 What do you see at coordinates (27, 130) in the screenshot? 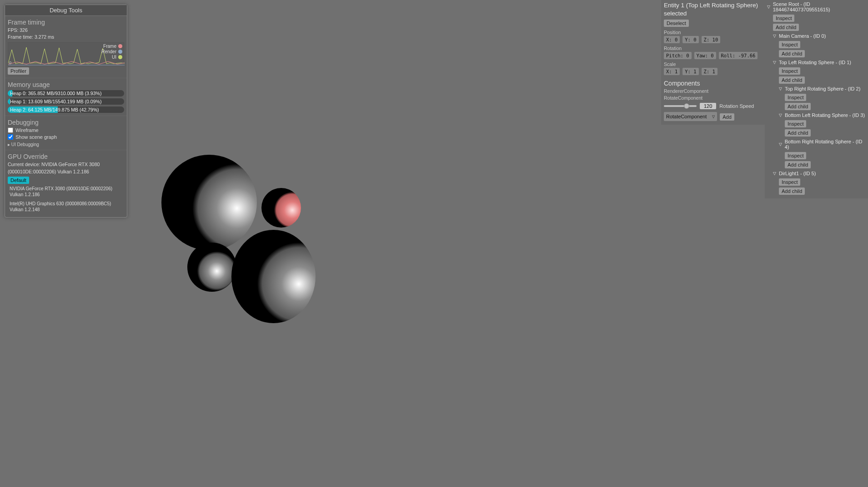
I see `wireframe-label: Wireframe` at bounding box center [27, 130].